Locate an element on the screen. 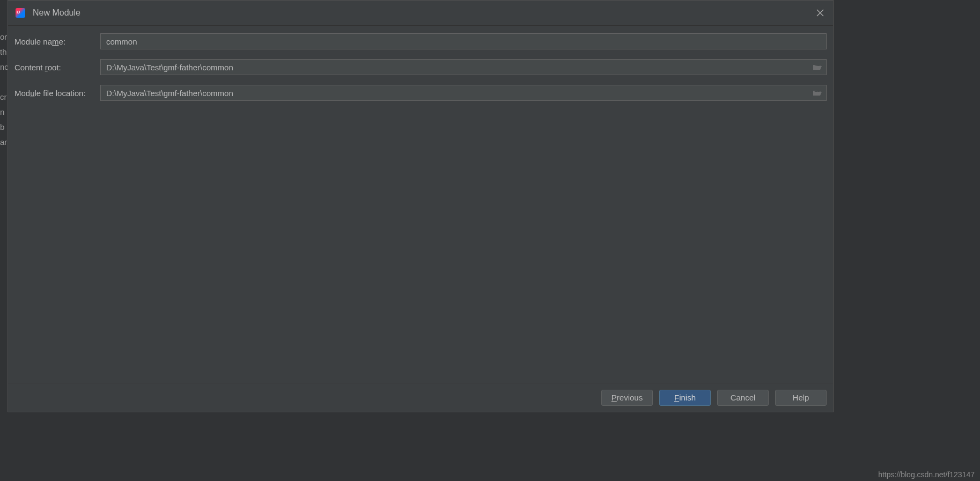 The height and width of the screenshot is (481, 980). content-root-input-wrap is located at coordinates (463, 67).